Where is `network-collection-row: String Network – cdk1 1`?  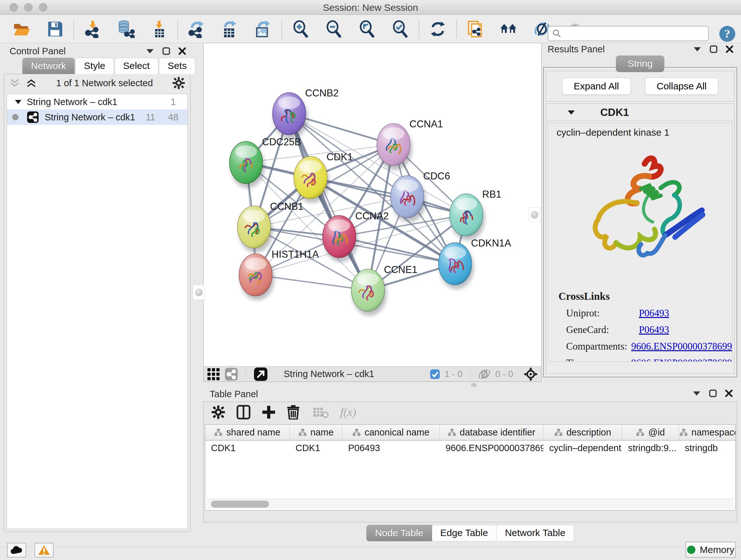 network-collection-row: String Network – cdk1 1 is located at coordinates (97, 102).